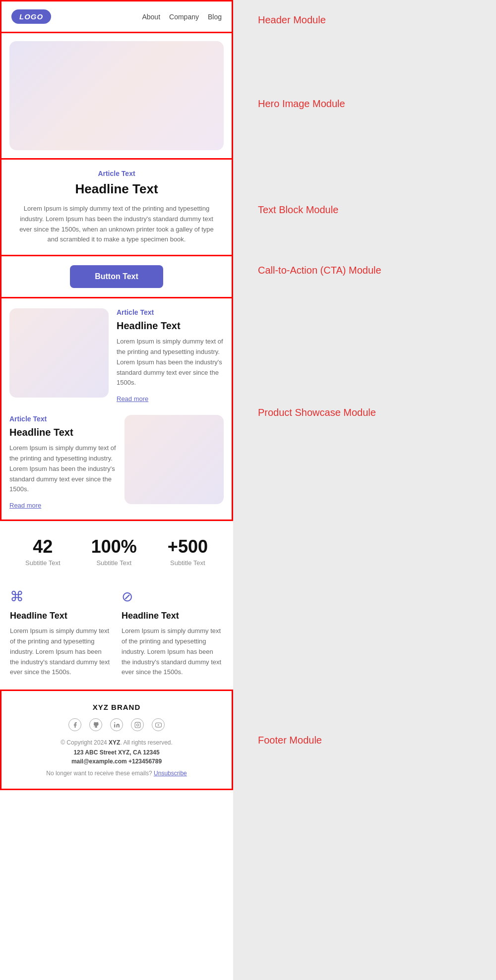 The height and width of the screenshot is (980, 496). What do you see at coordinates (215, 17) in the screenshot?
I see `nav-blog: Blog` at bounding box center [215, 17].